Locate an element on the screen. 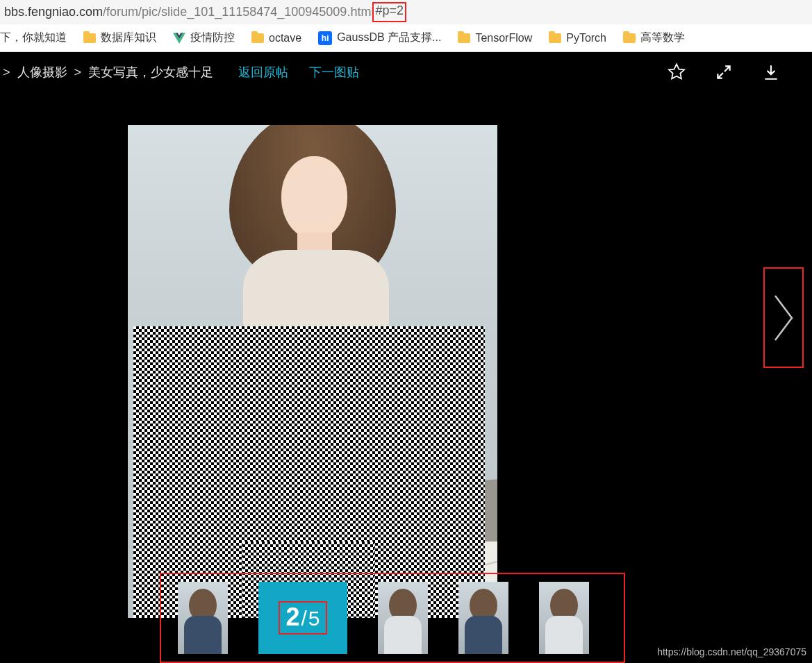 The width and height of the screenshot is (812, 663). thumbnail-strip: 2/5 is located at coordinates (392, 618).